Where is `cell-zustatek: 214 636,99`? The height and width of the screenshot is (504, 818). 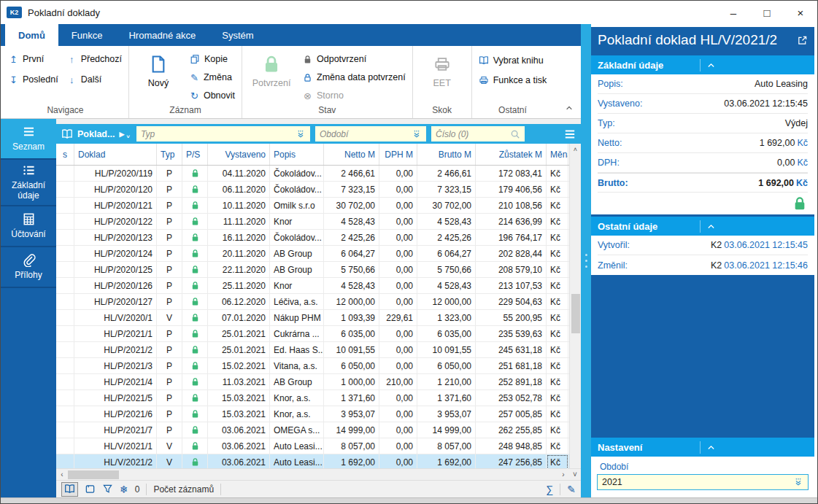 cell-zustatek: 214 636,99 is located at coordinates (511, 222).